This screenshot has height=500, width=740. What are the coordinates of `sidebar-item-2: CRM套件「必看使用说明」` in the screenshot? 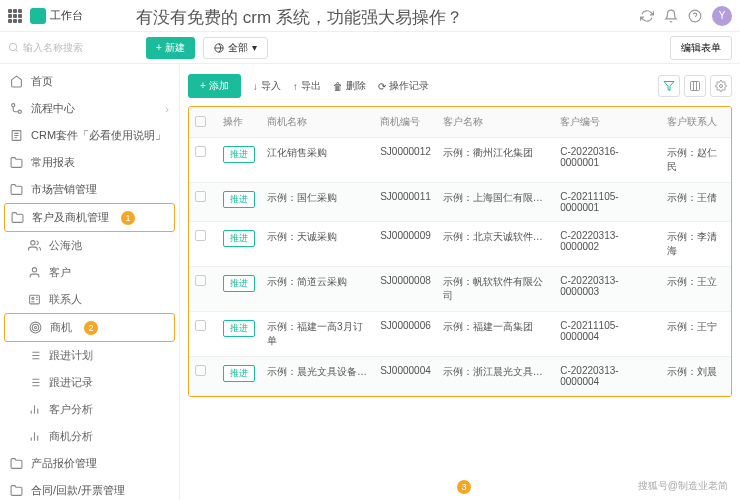 It's located at (90, 136).